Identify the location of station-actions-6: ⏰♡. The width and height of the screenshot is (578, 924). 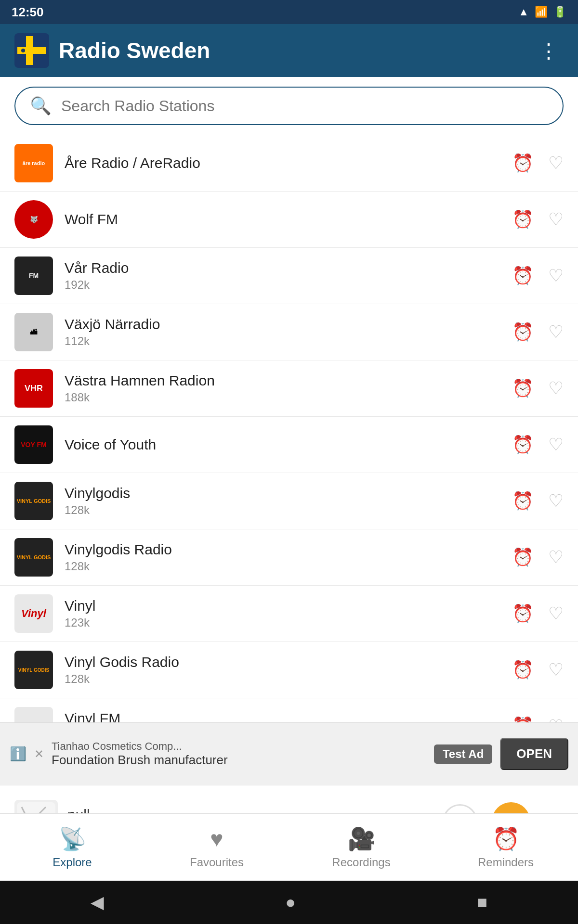
(538, 445).